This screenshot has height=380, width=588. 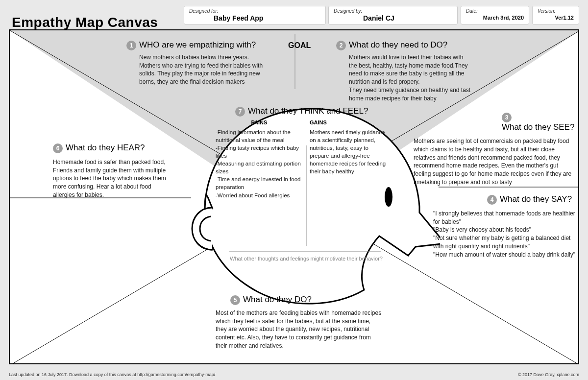 What do you see at coordinates (240, 112) in the screenshot?
I see `badge-7: 7` at bounding box center [240, 112].